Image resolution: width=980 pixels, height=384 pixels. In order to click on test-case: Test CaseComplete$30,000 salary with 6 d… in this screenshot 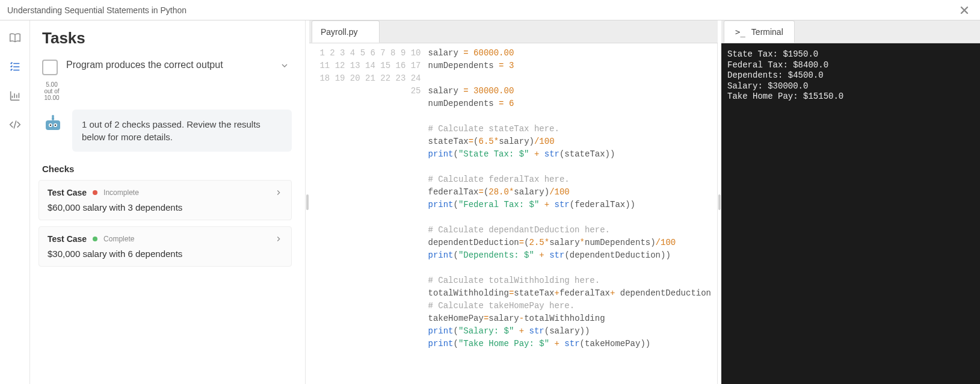, I will do `click(165, 247)`.